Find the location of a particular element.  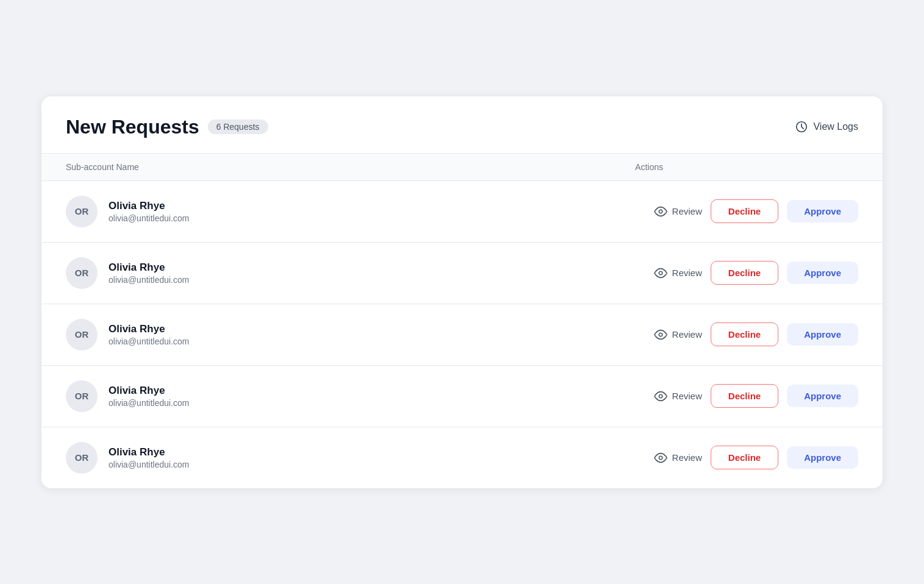

view-logs-label: View Logs is located at coordinates (836, 127).